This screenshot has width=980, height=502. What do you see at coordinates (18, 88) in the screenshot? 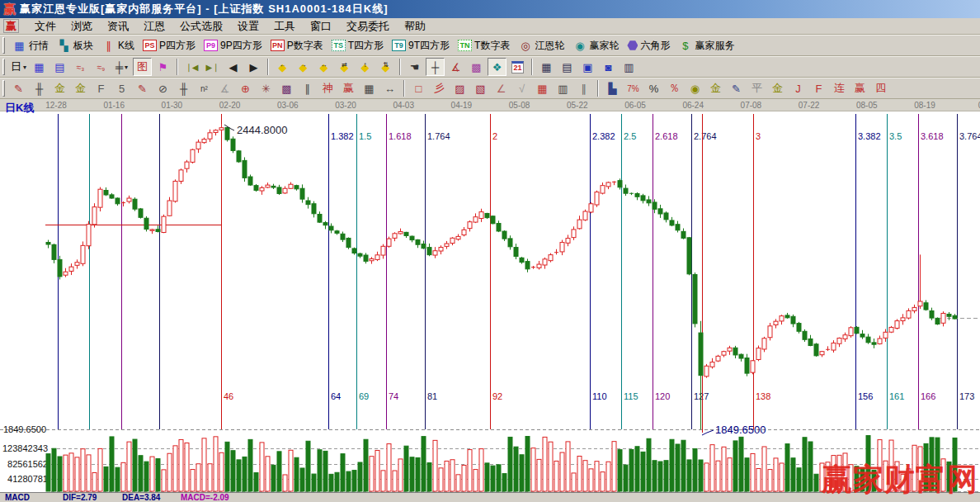
I see `brush-tool-button: ✎` at bounding box center [18, 88].